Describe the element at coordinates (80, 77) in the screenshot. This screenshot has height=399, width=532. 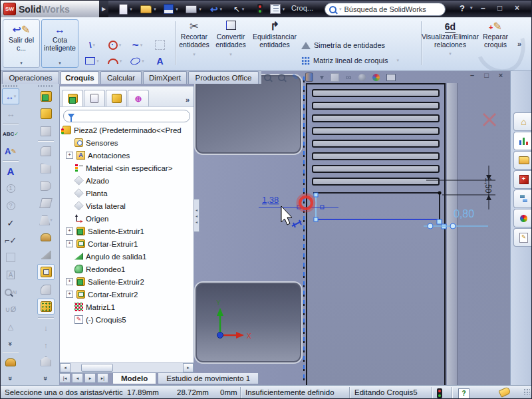
I see `tab-croquis: Croquis` at that location.